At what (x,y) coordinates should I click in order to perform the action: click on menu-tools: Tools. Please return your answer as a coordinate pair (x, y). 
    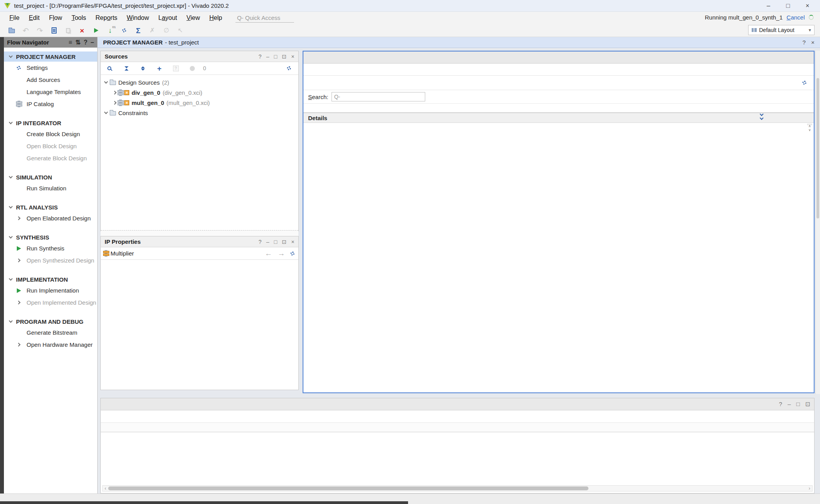
    Looking at the image, I should click on (79, 18).